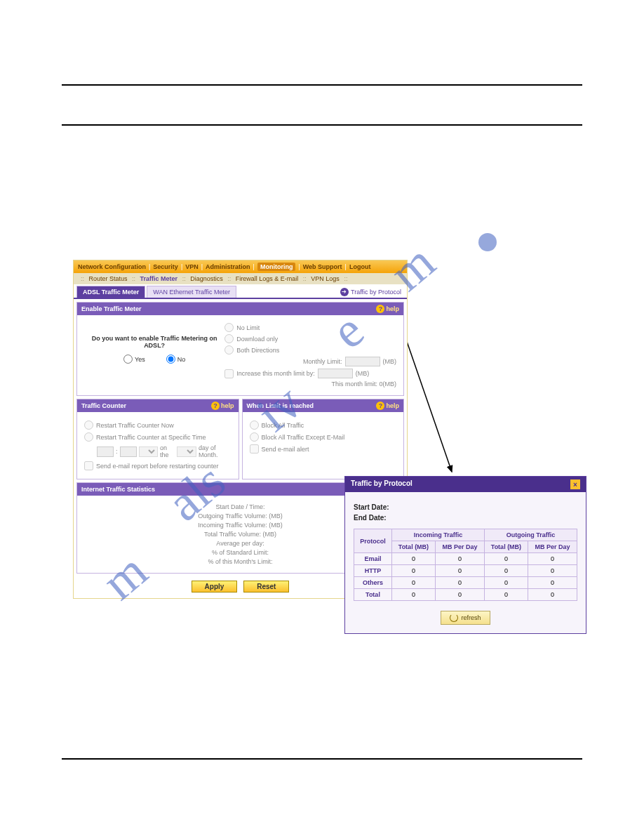 The width and height of the screenshot is (644, 834). What do you see at coordinates (215, 451) in the screenshot?
I see `day-of-label: day of Month.` at bounding box center [215, 451].